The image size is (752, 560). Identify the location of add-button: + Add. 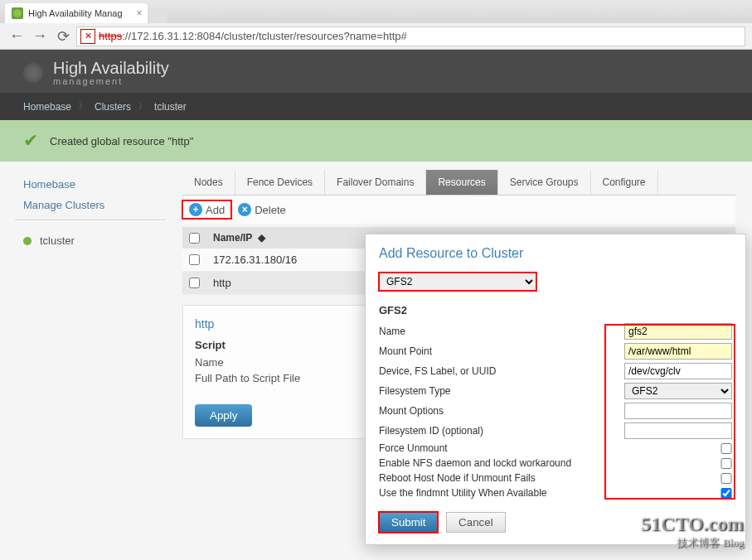
(207, 210).